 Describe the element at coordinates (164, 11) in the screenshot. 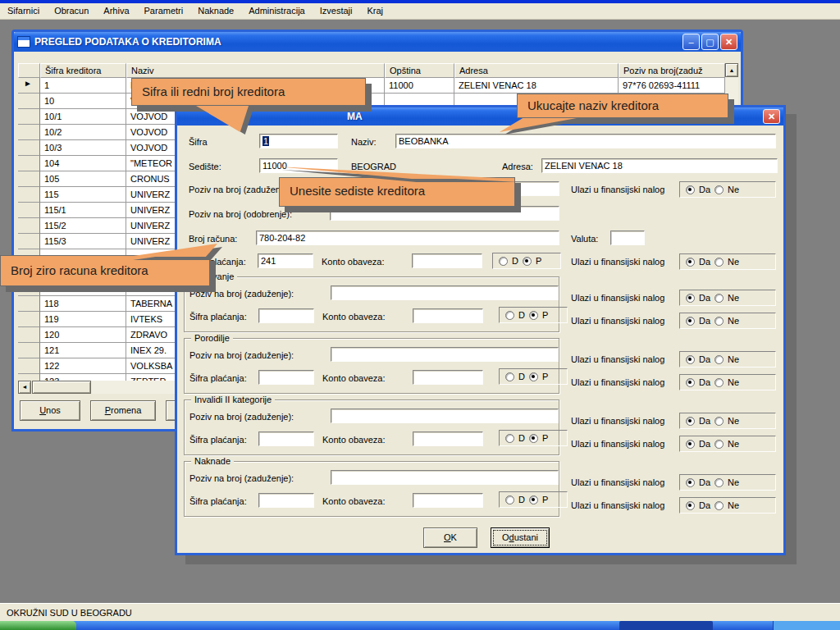

I see `menu-item-parametri: Parametri` at that location.